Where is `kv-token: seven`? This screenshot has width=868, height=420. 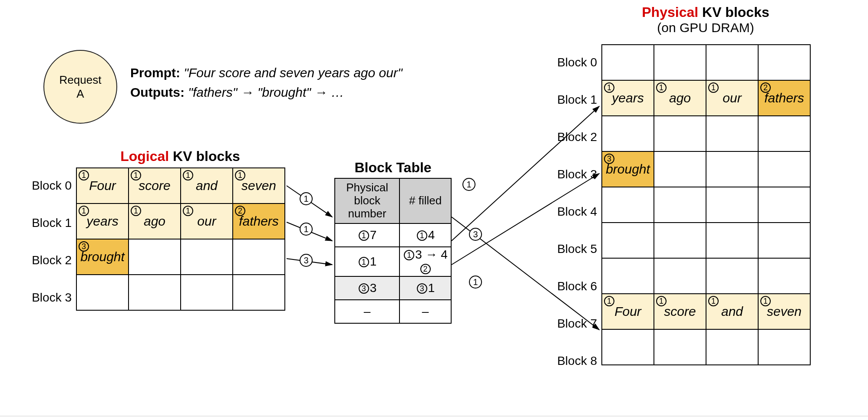 kv-token: seven is located at coordinates (259, 186).